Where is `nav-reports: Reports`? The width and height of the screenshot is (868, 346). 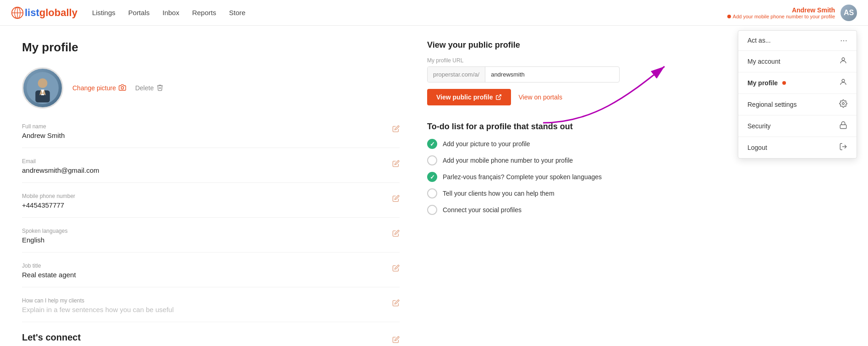
nav-reports: Reports is located at coordinates (204, 13).